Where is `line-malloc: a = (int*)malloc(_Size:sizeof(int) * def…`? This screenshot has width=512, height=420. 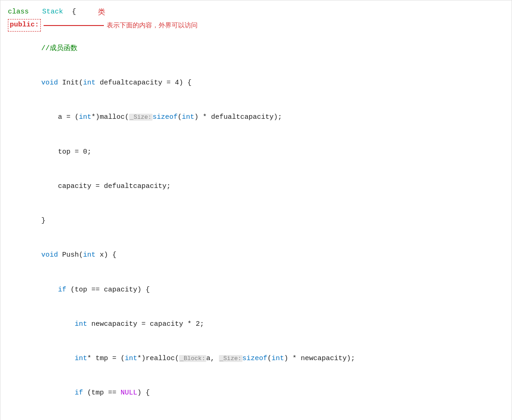 line-malloc: a = (int*)malloc(_Size:sizeof(int) * def… is located at coordinates (256, 118).